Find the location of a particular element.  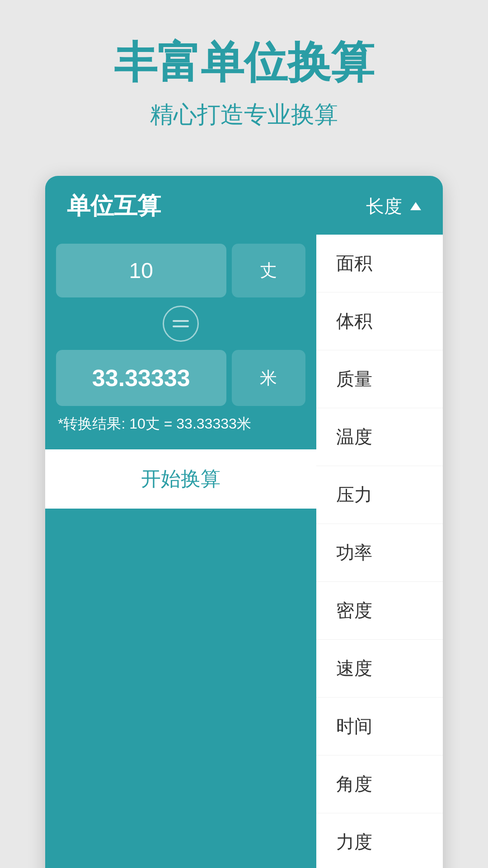

hero-title: 丰富单位换算 is located at coordinates (244, 62).